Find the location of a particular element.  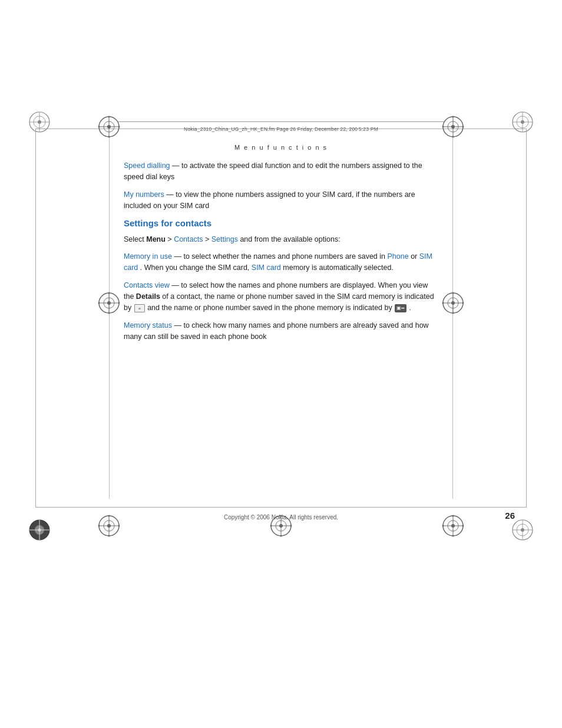

compass-top-right-inner is located at coordinates (453, 127).